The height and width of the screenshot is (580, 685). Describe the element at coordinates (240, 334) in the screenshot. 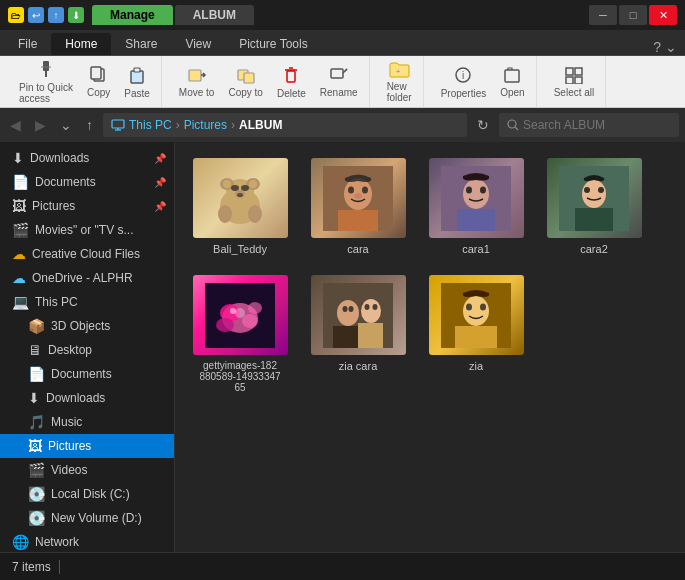

I see `file-item-gettyimages: gettyimages-182880589-1493334765` at that location.